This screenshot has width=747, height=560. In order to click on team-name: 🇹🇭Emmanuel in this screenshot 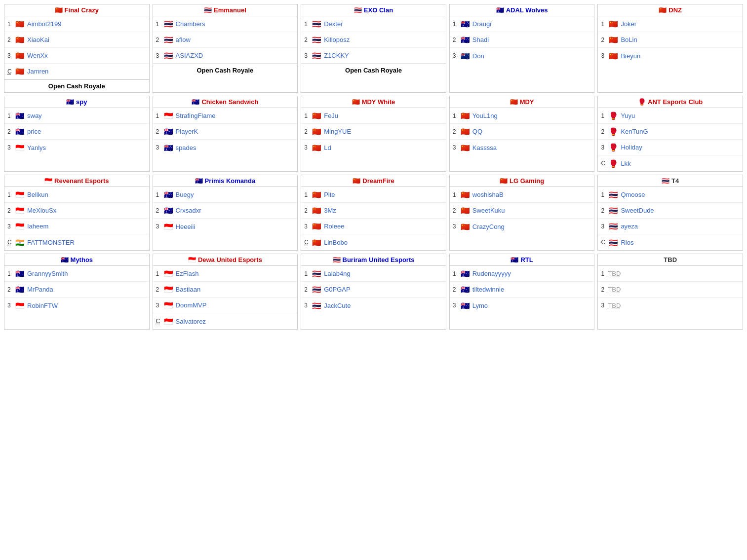, I will do `click(225, 10)`.